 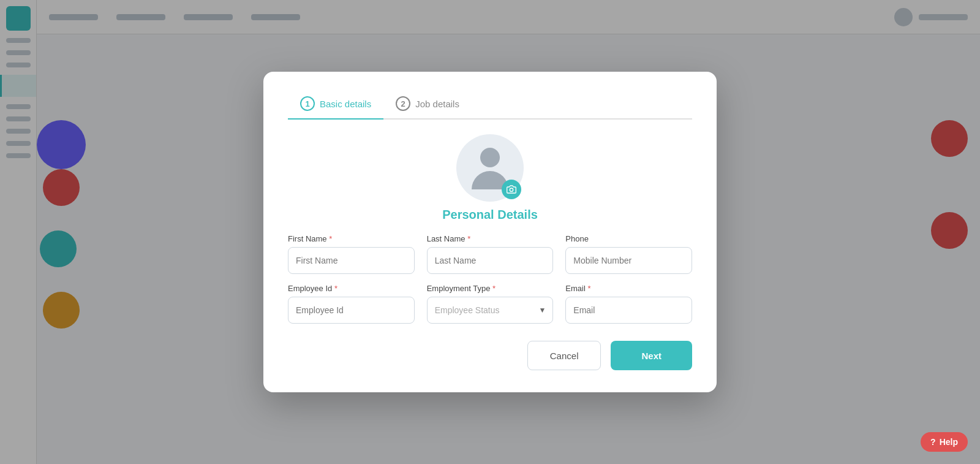 I want to click on email-group: Email *, so click(x=628, y=304).